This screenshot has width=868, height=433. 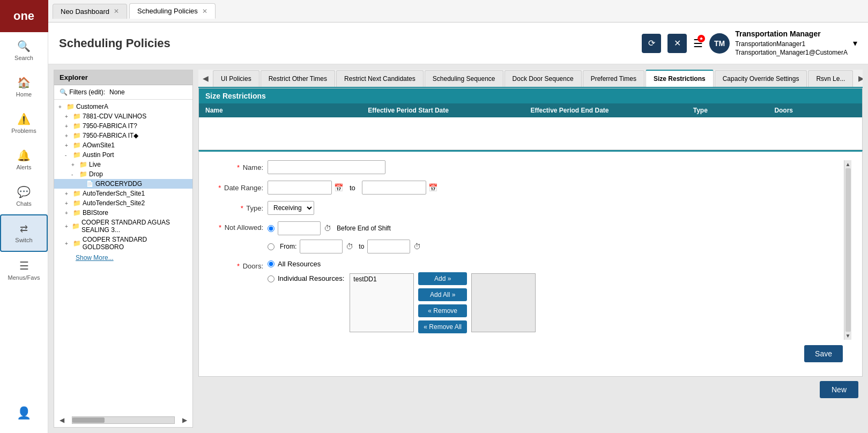 I want to click on tab-ui-policies: UI Policies, so click(x=236, y=78).